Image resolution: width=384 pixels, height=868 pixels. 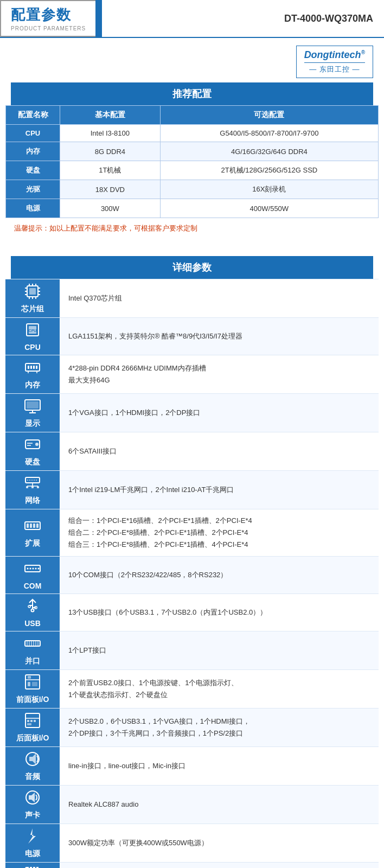 What do you see at coordinates (219, 727) in the screenshot?
I see `detail-value: 2个USB2.0，6个USB3.1，1个VGA接口，1个HDMI接口，2个DP接…` at bounding box center [219, 727].